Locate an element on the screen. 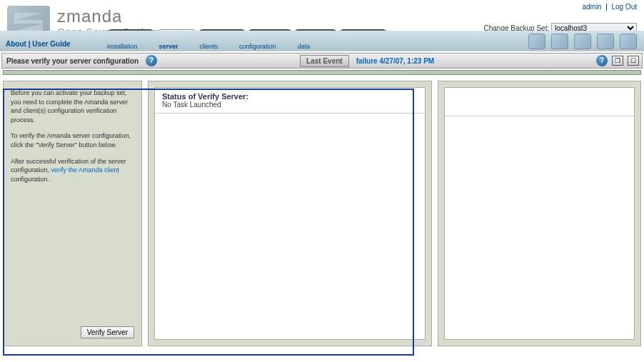  status-box-head: Status of Verify Server: No Task Launche… is located at coordinates (290, 101).